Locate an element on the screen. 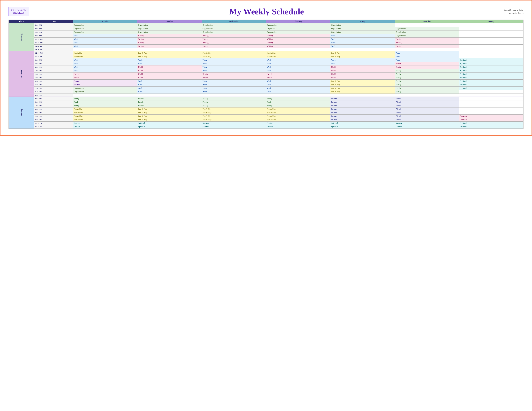 The height and width of the screenshot is (411, 532). time-cell: 7:00 PM is located at coordinates (54, 102).